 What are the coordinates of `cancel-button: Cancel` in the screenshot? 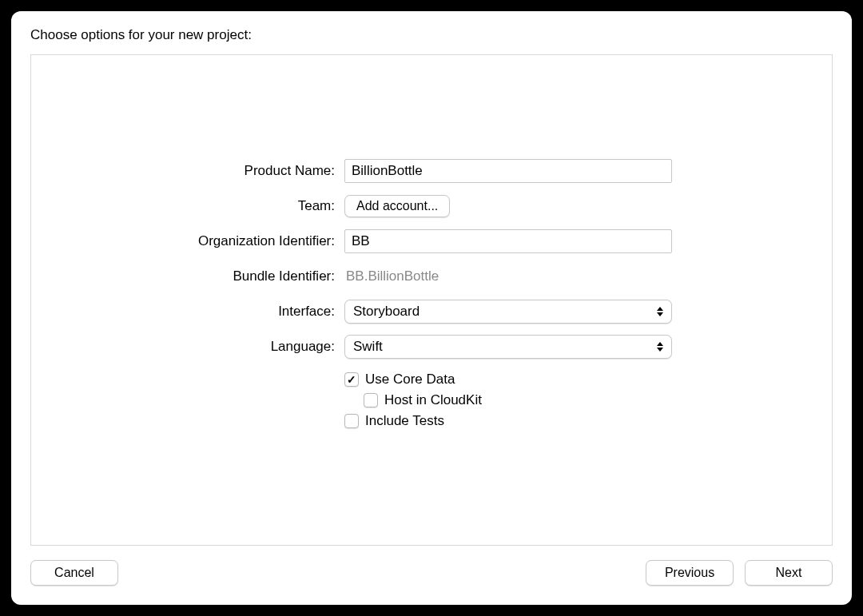 It's located at (74, 573).